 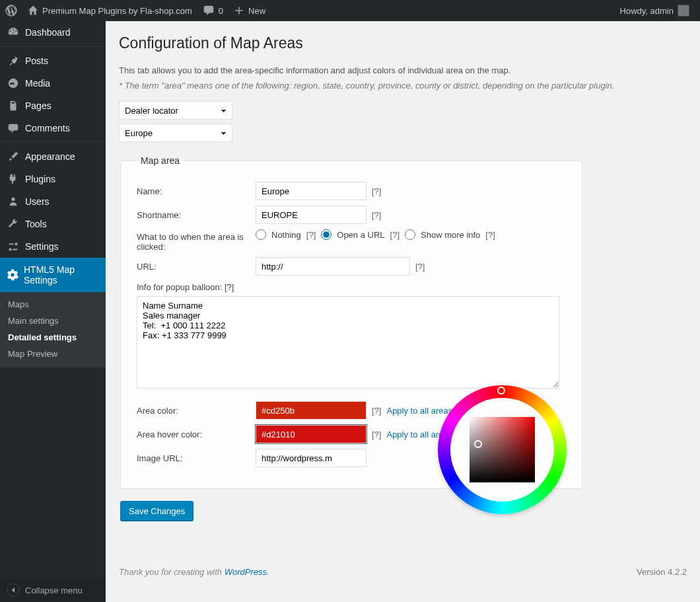 I want to click on radio-open-url, so click(x=326, y=235).